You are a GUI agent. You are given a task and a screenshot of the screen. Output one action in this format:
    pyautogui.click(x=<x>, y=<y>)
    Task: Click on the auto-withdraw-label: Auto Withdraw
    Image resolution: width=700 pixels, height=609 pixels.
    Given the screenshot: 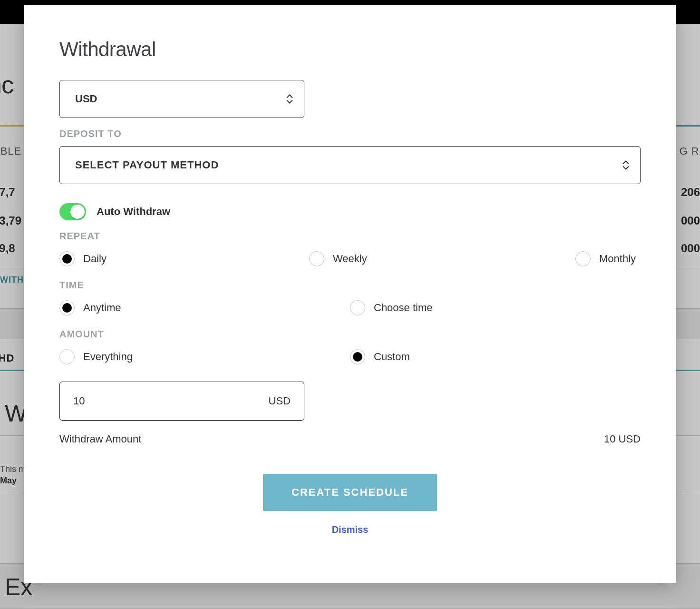 What is the action you would take?
    pyautogui.click(x=133, y=212)
    